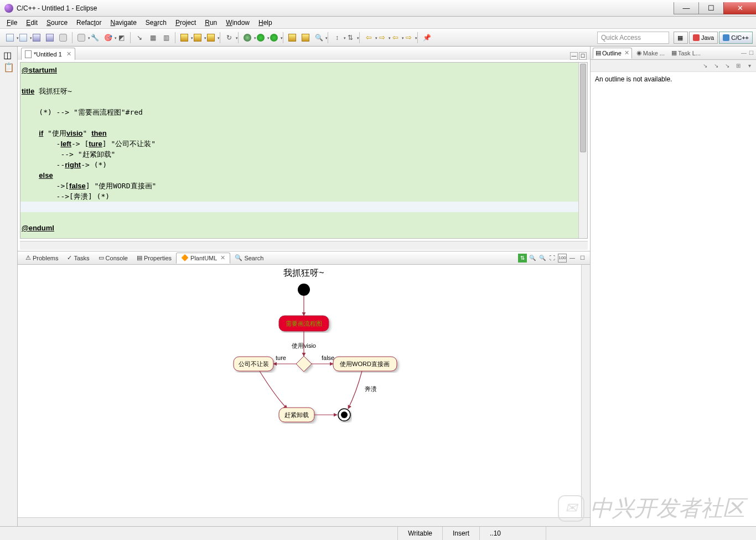 Image resolution: width=756 pixels, height=540 pixels. What do you see at coordinates (95, 38) in the screenshot?
I see `wrench-button: 🔧` at bounding box center [95, 38].